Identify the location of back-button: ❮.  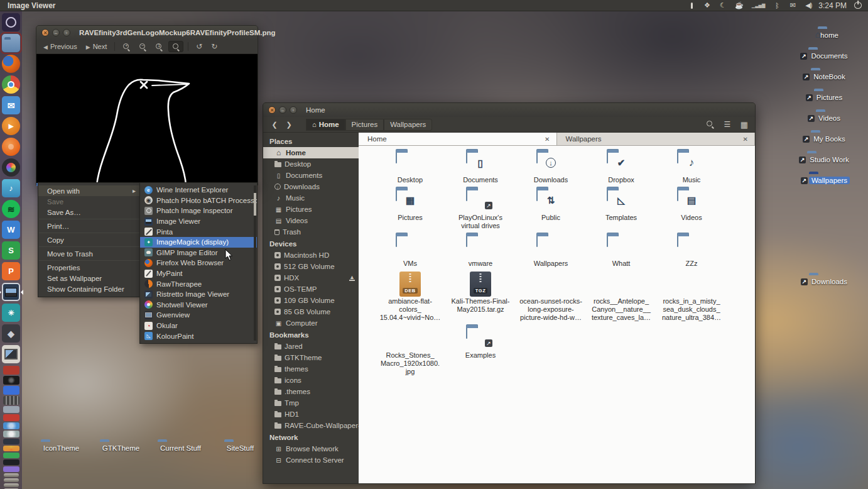
(274, 124).